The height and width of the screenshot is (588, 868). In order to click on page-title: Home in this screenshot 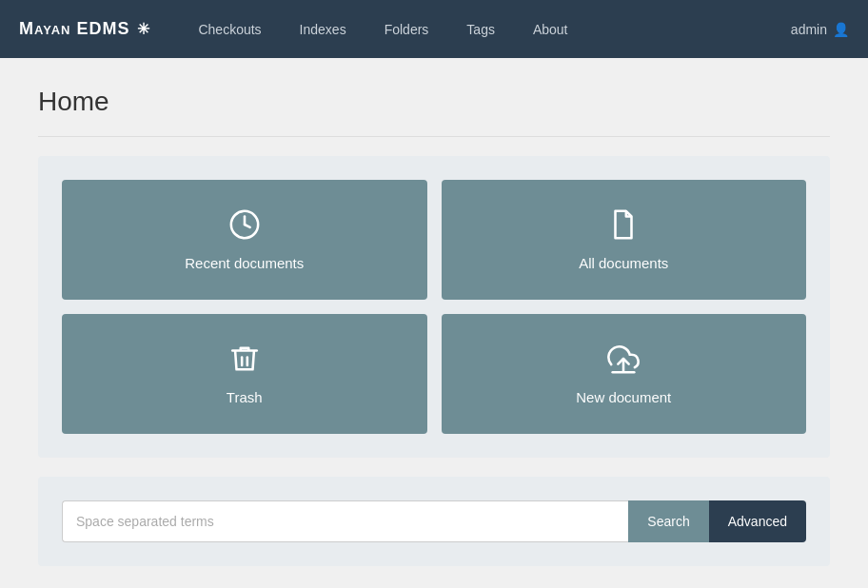, I will do `click(434, 102)`.